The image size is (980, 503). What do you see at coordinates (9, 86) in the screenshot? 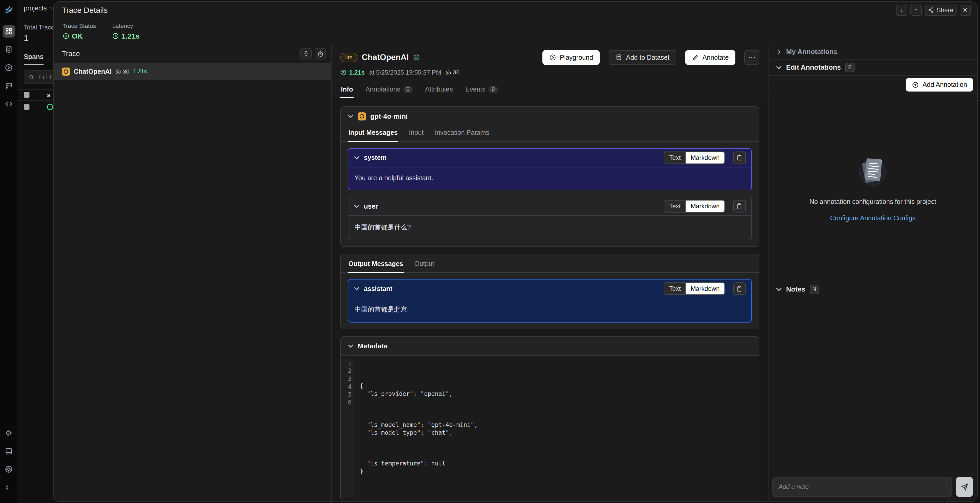
I see `prompts-chat-icon` at bounding box center [9, 86].